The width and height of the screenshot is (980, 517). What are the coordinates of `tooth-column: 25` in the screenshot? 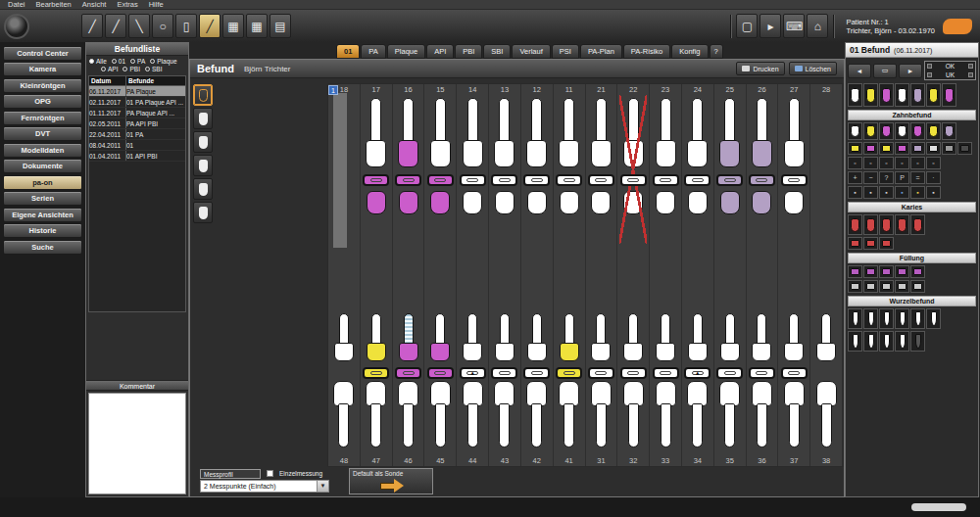 It's located at (731, 275).